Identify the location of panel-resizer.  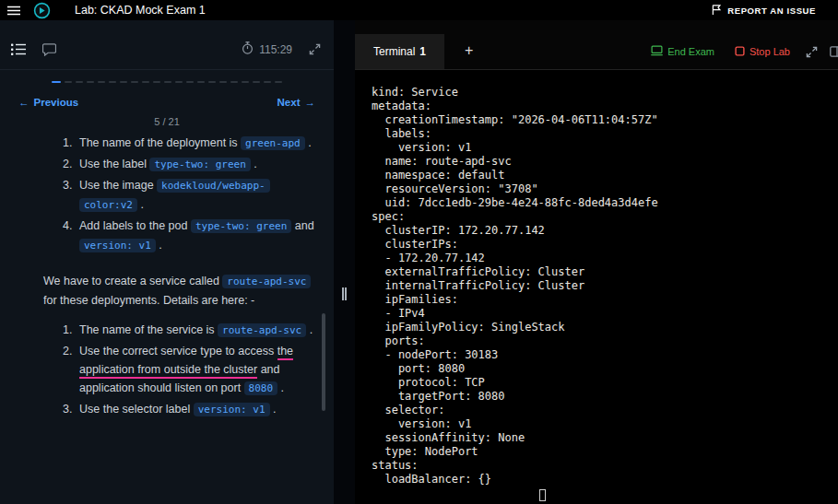
(345, 262).